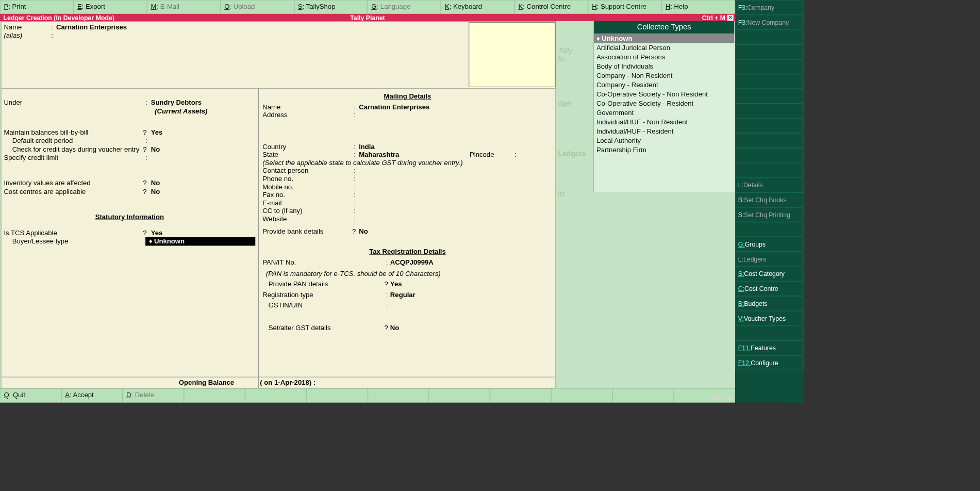 This screenshot has width=980, height=491. Describe the element at coordinates (176, 103) in the screenshot. I see `under-field: Sundry Debtors` at that location.